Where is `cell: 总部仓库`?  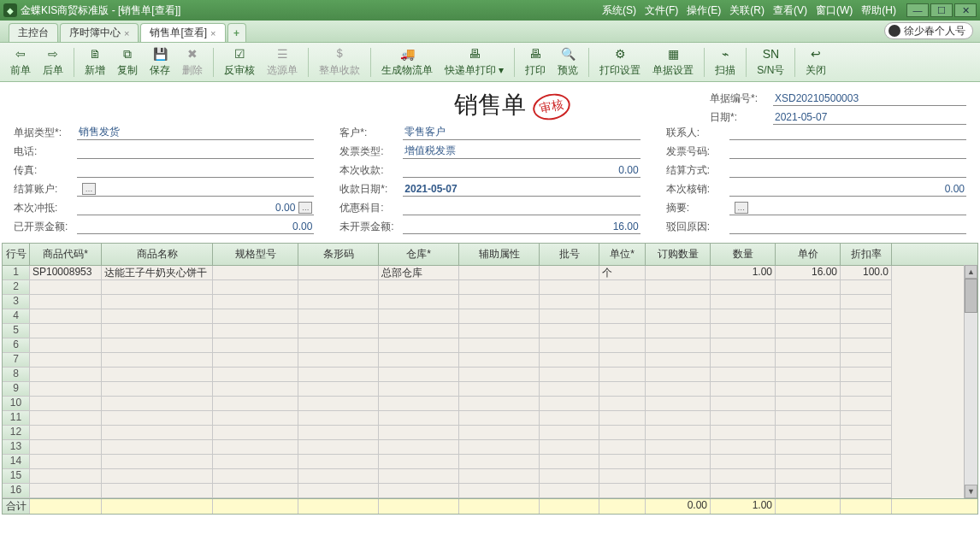
cell: 总部仓库 is located at coordinates (419, 274).